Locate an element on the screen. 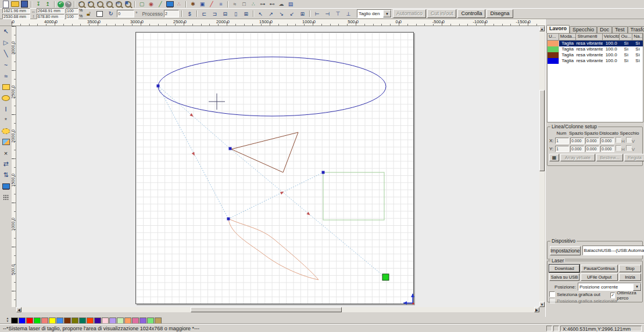  align-top-right-icon: ↗ is located at coordinates (271, 14).